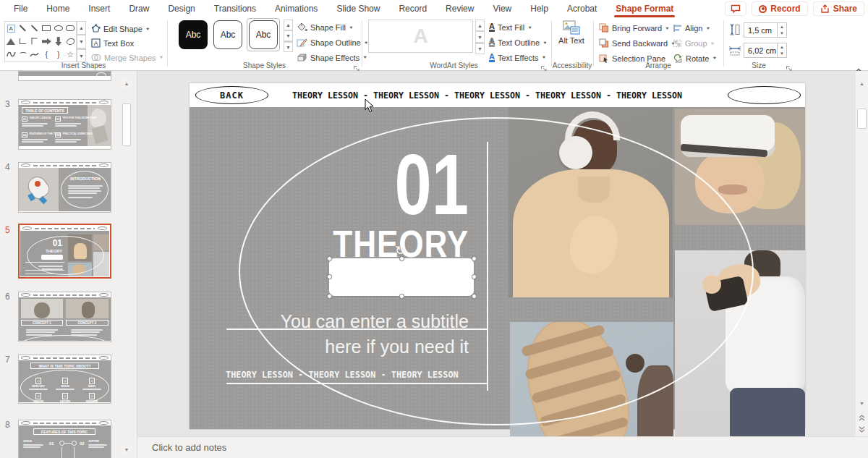 This screenshot has height=458, width=868. I want to click on tab-draw: Draw, so click(139, 9).